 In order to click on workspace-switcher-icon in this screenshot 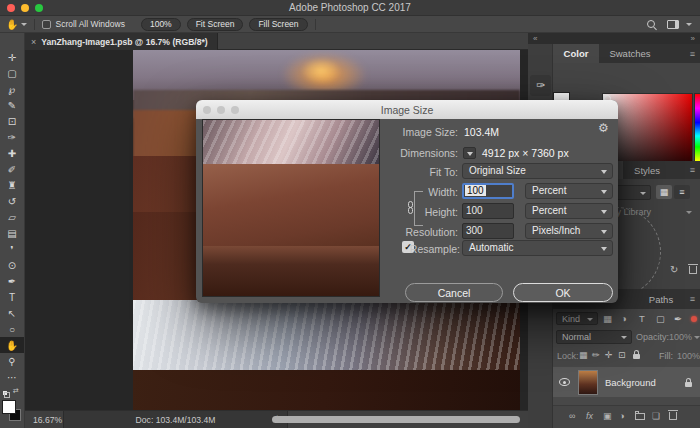, I will do `click(673, 24)`.